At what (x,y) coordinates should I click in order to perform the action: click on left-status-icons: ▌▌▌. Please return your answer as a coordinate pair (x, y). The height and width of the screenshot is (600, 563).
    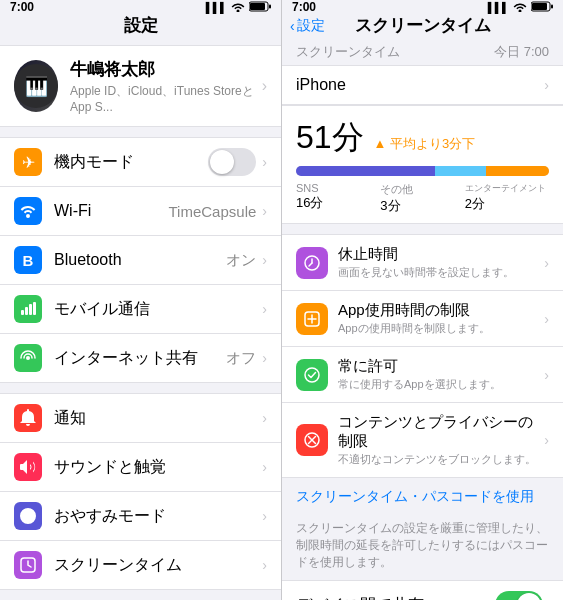
    Looking at the image, I should click on (238, 8).